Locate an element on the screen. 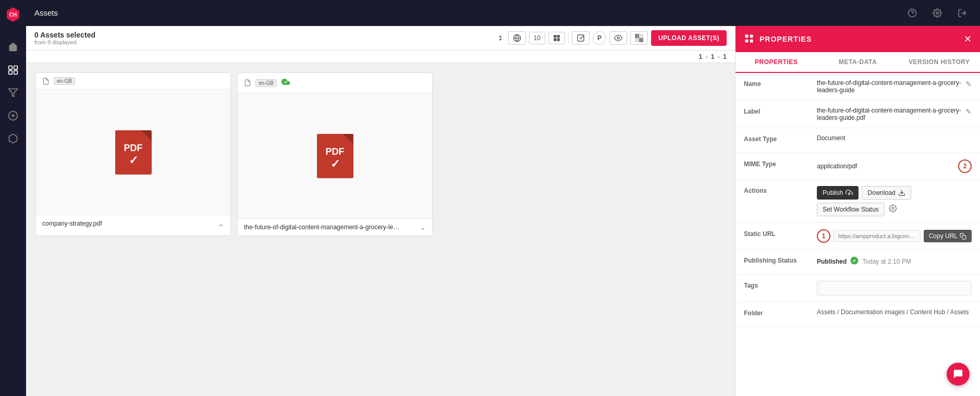  count-display: 10 is located at coordinates (537, 38).